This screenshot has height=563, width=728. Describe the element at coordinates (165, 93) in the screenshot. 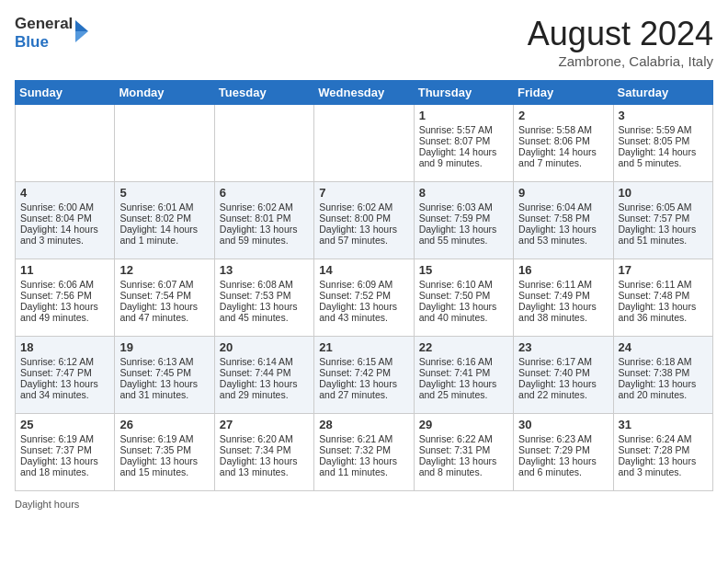

I see `day-header-monday: Monday` at that location.